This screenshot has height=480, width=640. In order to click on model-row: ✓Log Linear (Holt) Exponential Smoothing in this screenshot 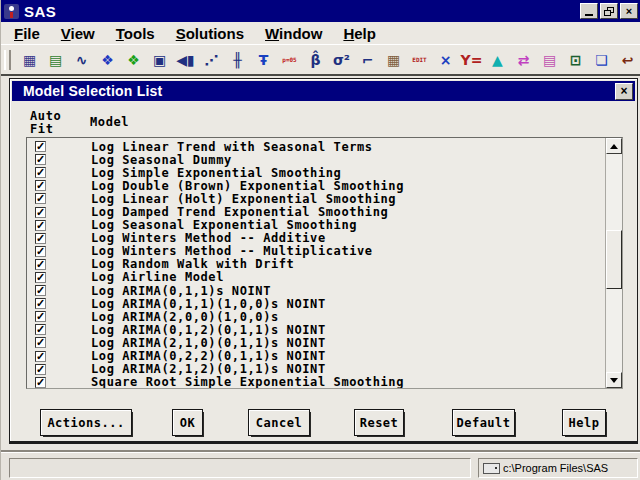, I will do `click(316, 198)`.